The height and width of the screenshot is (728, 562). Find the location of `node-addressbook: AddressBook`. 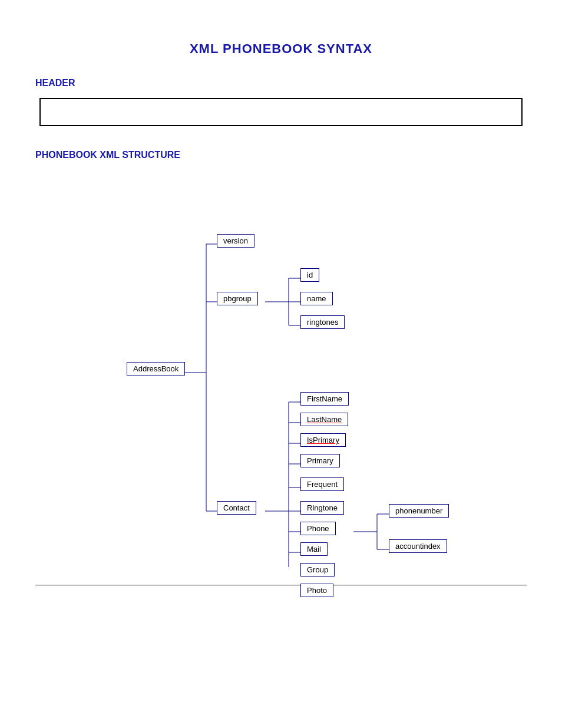

node-addressbook: AddressBook is located at coordinates (156, 369).